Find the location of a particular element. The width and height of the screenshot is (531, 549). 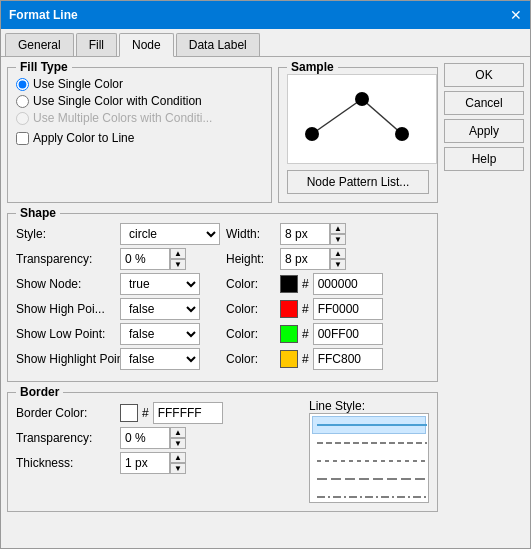

height-up-btn: ▲ is located at coordinates (338, 254).